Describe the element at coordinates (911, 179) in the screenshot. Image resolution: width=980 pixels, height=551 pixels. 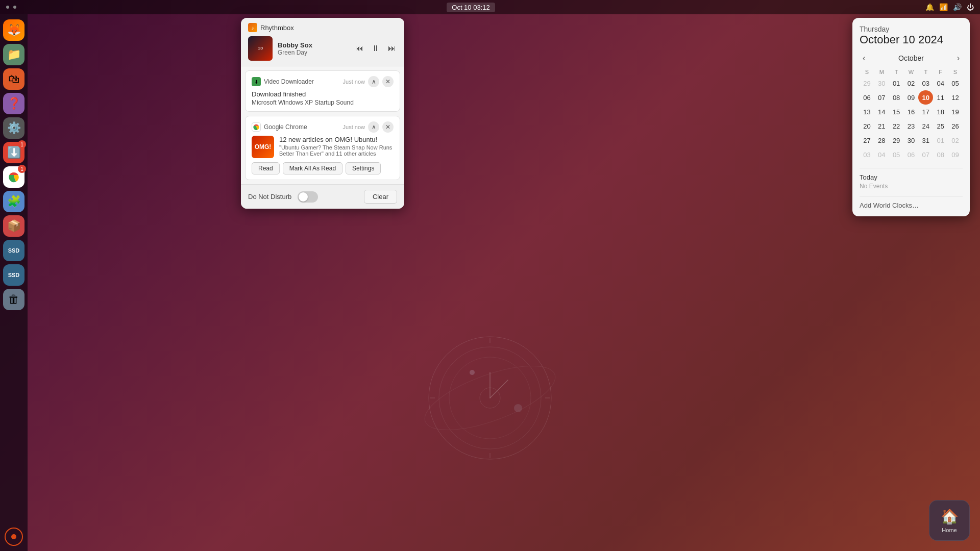
I see `cal-events-section: Today No Events` at that location.